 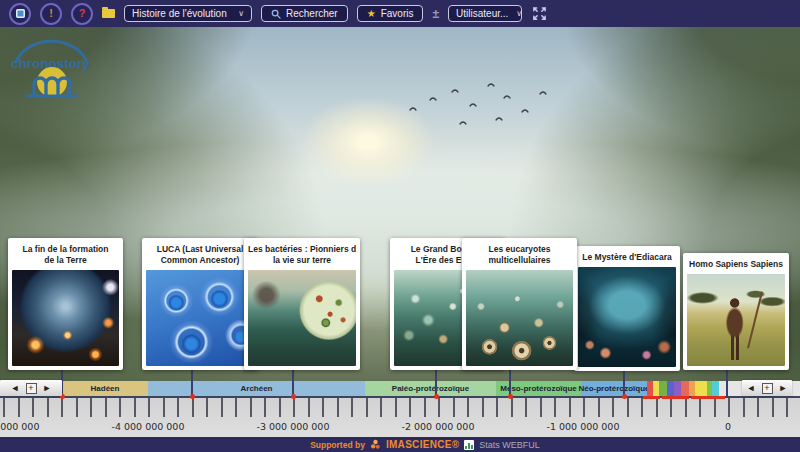 I want to click on timeline-select: Histoire de l'évolution ∨, so click(x=188, y=14).